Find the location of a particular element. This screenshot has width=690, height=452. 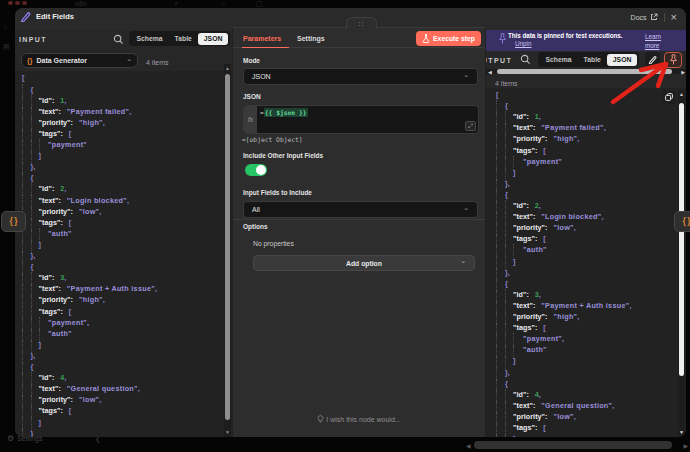

output-items-count: 4 items is located at coordinates (506, 84).